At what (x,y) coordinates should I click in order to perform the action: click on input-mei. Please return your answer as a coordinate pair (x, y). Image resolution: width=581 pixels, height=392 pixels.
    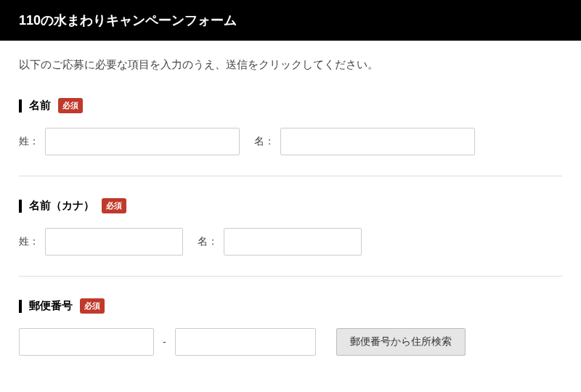
    Looking at the image, I should click on (378, 142).